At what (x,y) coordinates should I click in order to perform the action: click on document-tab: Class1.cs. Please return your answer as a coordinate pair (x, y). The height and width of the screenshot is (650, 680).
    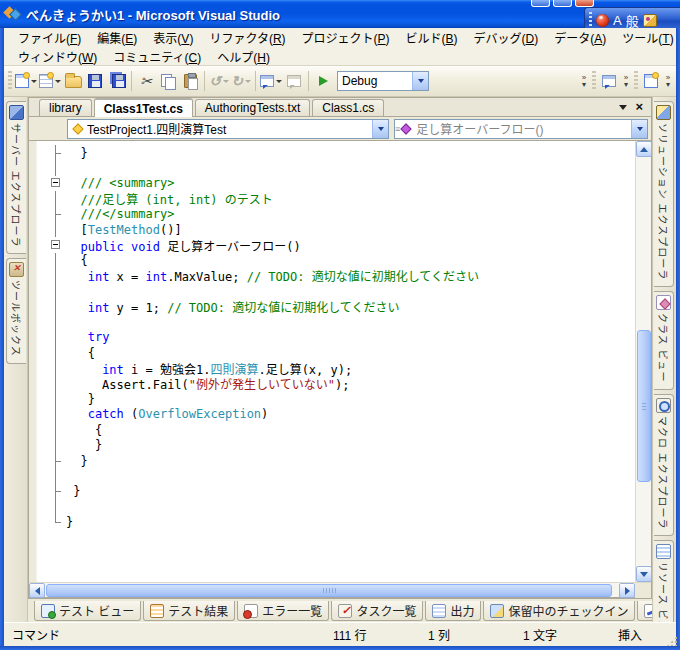
    Looking at the image, I should click on (348, 108).